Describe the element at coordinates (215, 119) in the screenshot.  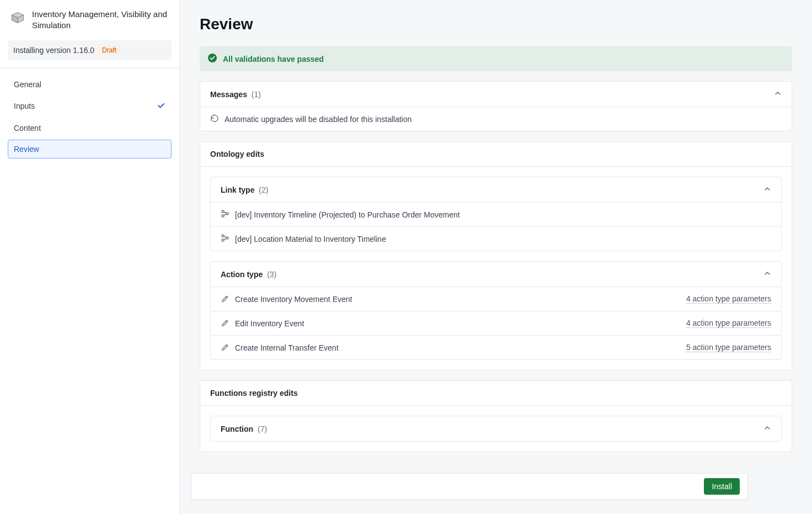
I see `upgrade-icon` at that location.